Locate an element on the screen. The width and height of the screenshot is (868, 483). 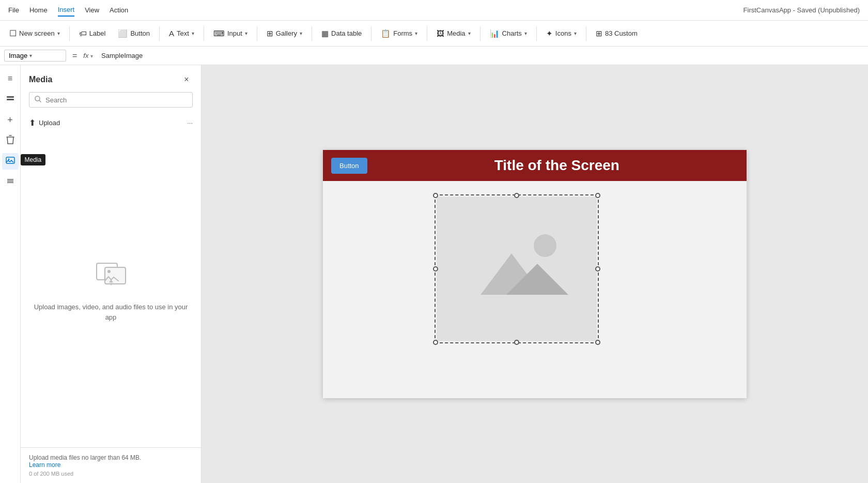
upload-button: ⬆ Upload is located at coordinates (44, 123).